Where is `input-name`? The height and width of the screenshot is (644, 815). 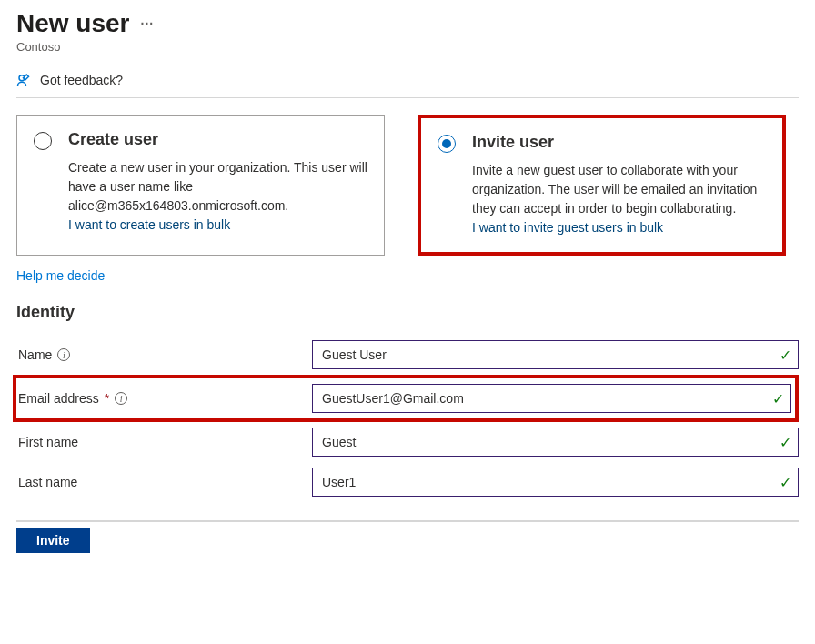 input-name is located at coordinates (555, 355).